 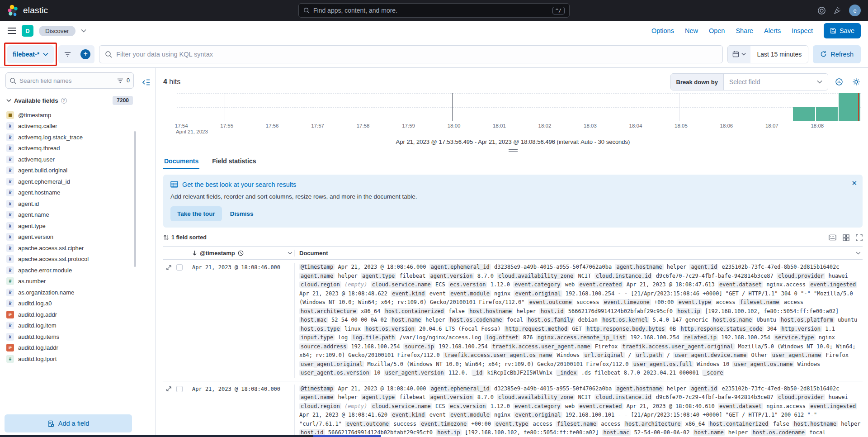 I want to click on field-name: agent.type, so click(x=32, y=226).